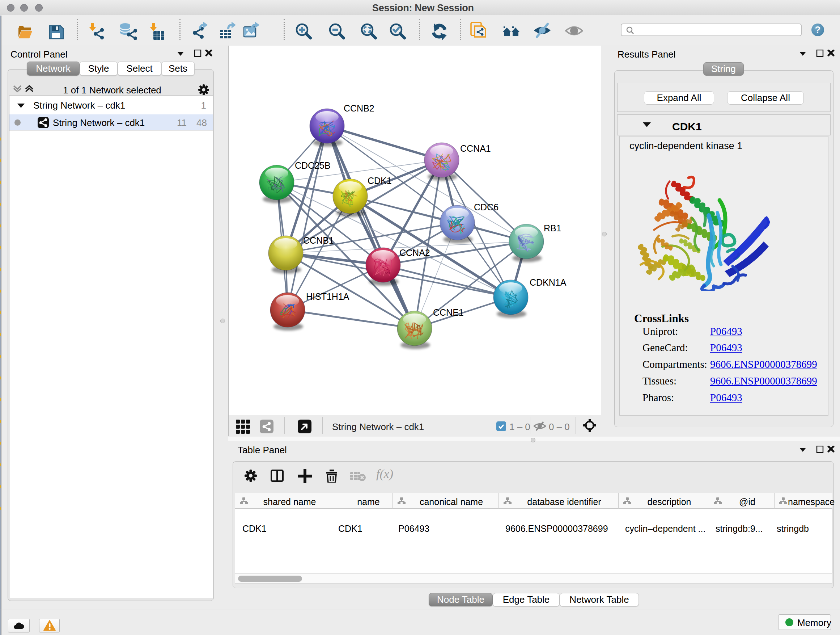 The width and height of the screenshot is (840, 635). Describe the element at coordinates (318, 240) in the screenshot. I see `svg-text: CCNB1` at that location.